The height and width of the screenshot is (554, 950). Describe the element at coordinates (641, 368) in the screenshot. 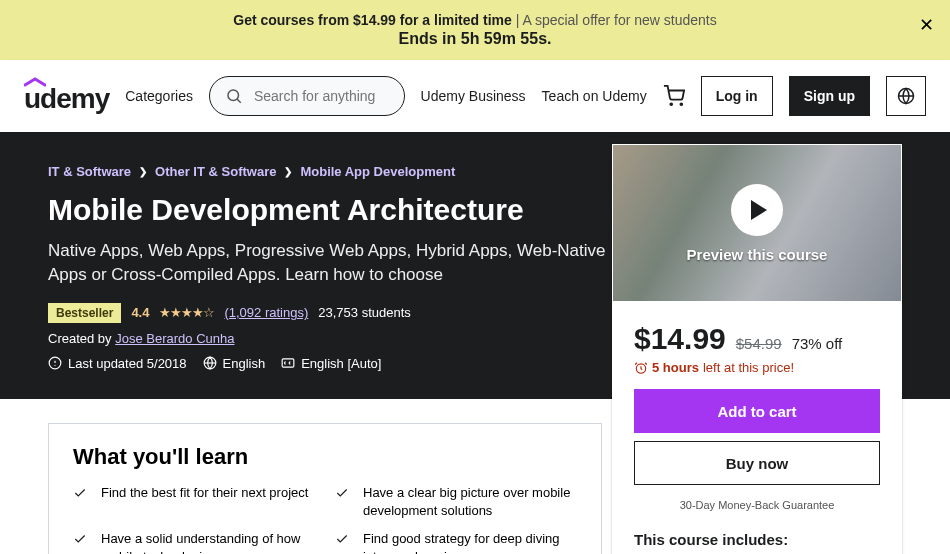

I see `alarm-icon` at that location.